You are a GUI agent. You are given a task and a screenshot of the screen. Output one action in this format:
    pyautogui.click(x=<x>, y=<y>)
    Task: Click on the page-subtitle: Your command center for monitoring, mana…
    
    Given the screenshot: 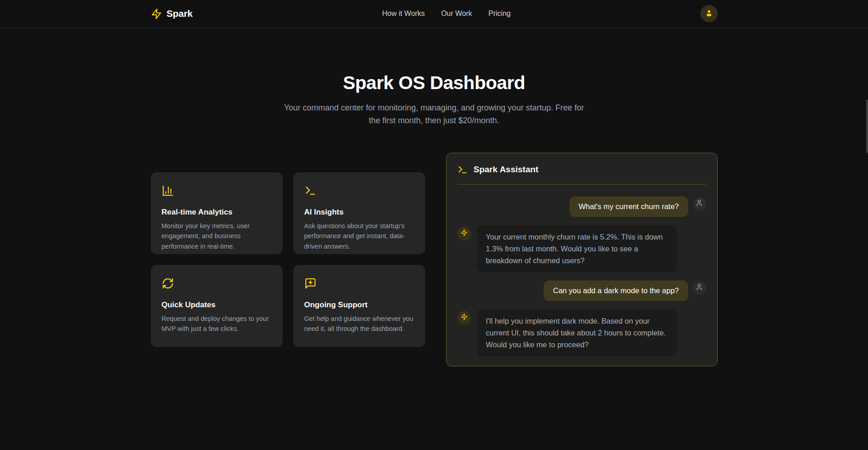 What is the action you would take?
    pyautogui.click(x=434, y=115)
    